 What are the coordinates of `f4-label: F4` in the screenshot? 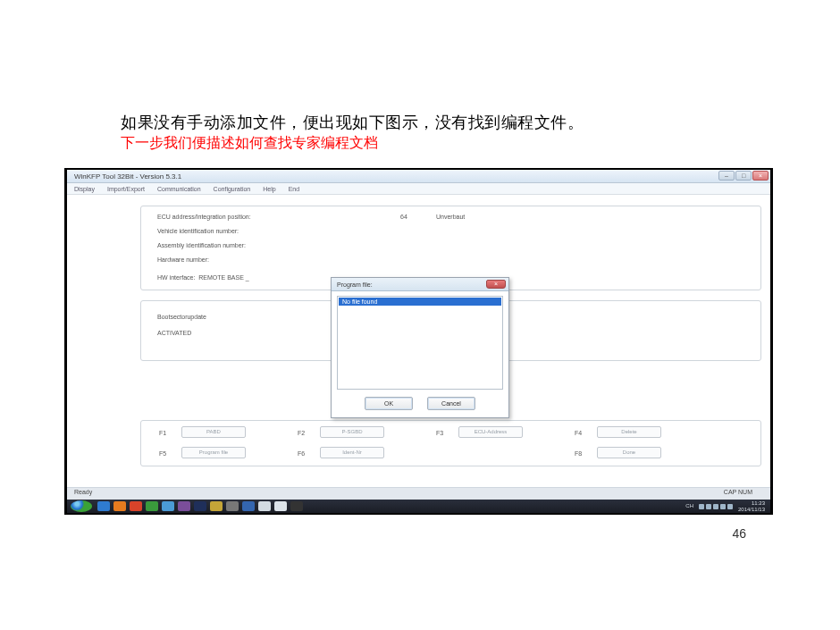 It's located at (578, 433).